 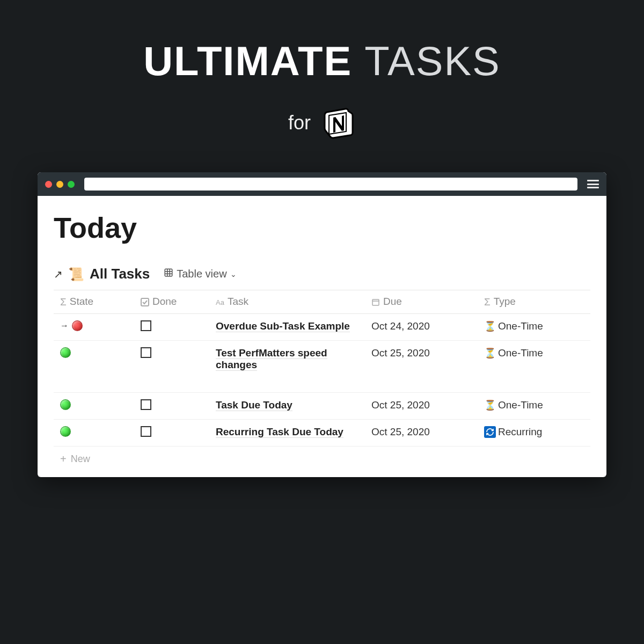 I want to click on subtask-arrow-icon: →, so click(x=64, y=326).